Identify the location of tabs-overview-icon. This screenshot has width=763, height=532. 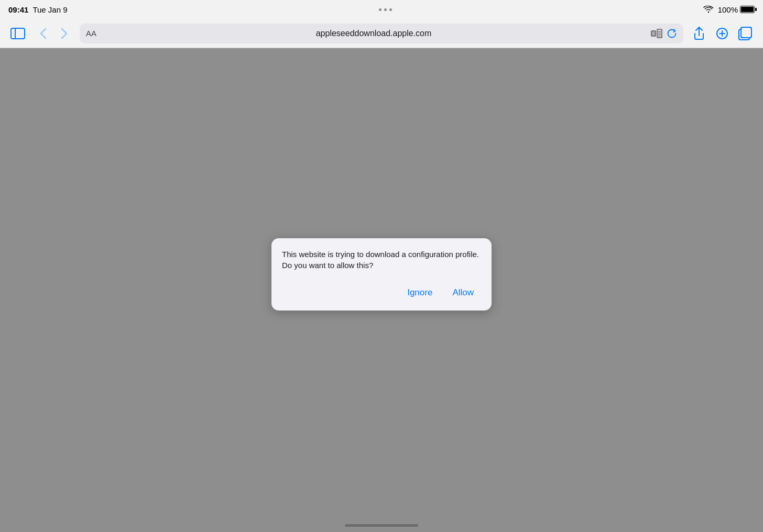
(745, 34).